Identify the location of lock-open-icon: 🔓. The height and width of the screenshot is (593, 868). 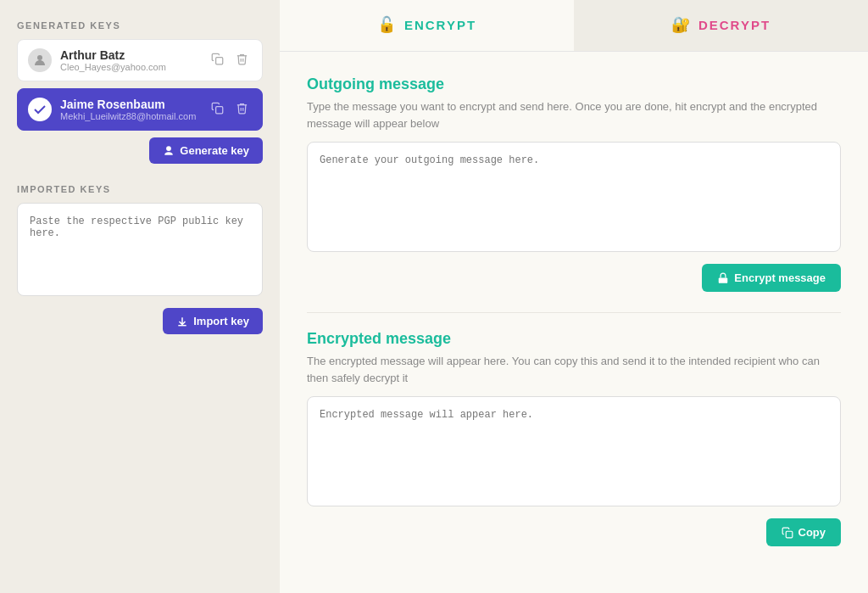
(387, 25).